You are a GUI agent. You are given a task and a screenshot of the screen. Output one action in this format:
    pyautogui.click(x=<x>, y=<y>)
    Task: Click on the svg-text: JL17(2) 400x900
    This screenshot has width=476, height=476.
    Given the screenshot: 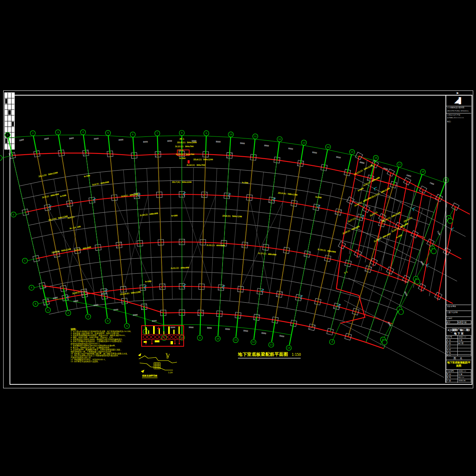 What is the action you would take?
    pyautogui.click(x=267, y=254)
    